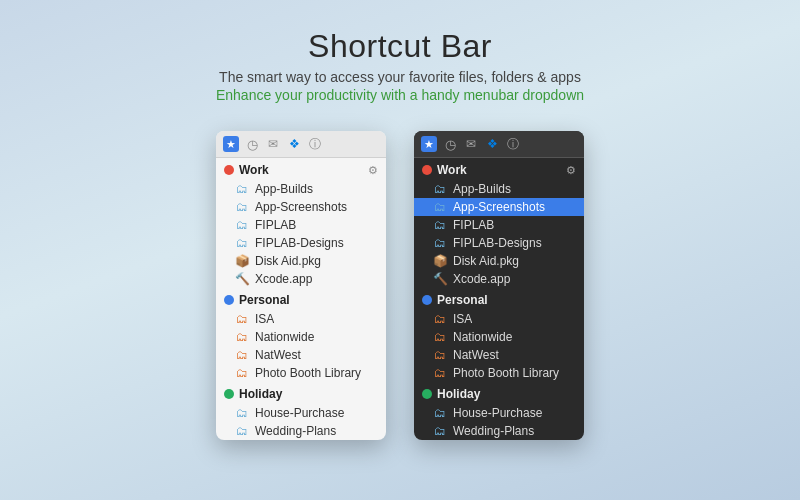  I want to click on personal-group-label: Personal, so click(308, 300).